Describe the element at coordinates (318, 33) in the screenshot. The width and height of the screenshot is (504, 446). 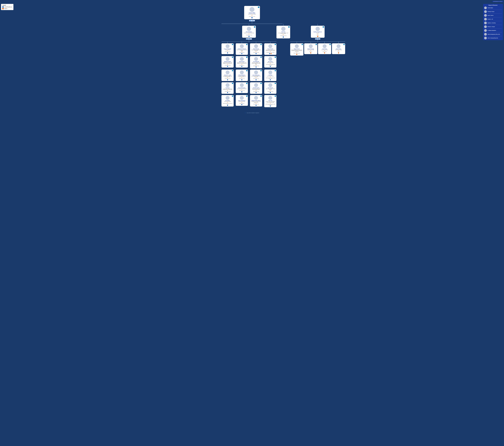
I see `heather-title: President` at that location.